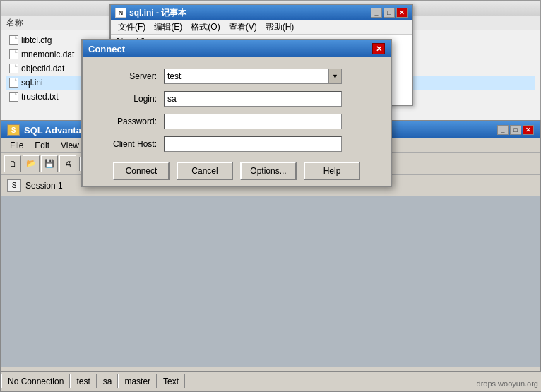 Image resolution: width=541 pixels, height=392 pixels. I want to click on status-mode: Text, so click(171, 381).